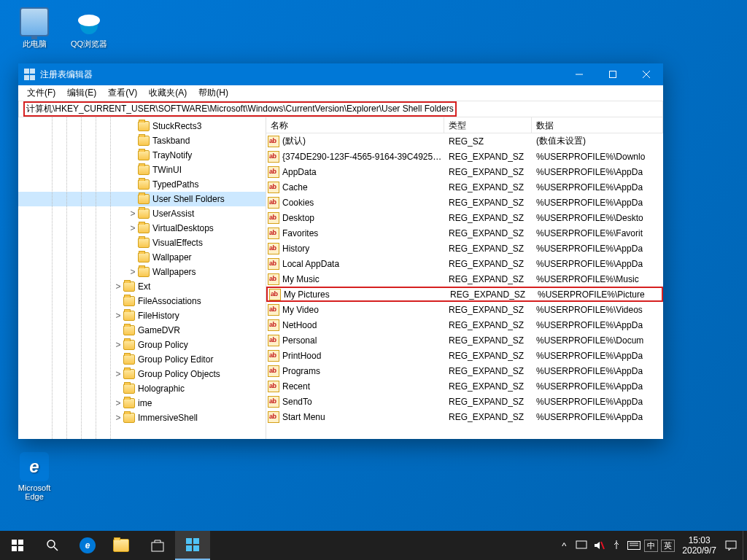  Describe the element at coordinates (193, 545) in the screenshot. I see `taskbar-regedit` at that location.